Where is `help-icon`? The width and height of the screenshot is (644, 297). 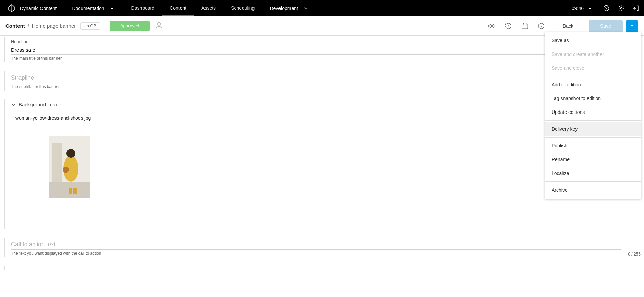
help-icon is located at coordinates (606, 8).